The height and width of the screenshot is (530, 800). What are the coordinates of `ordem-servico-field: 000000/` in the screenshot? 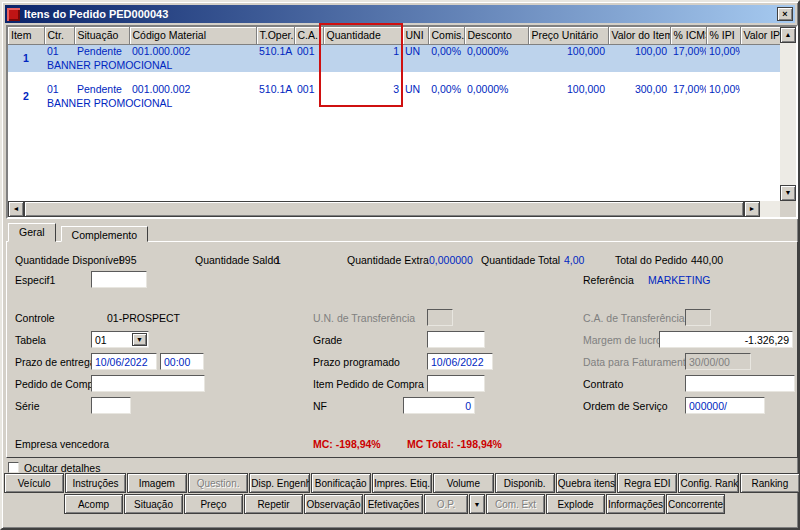 It's located at (725, 406).